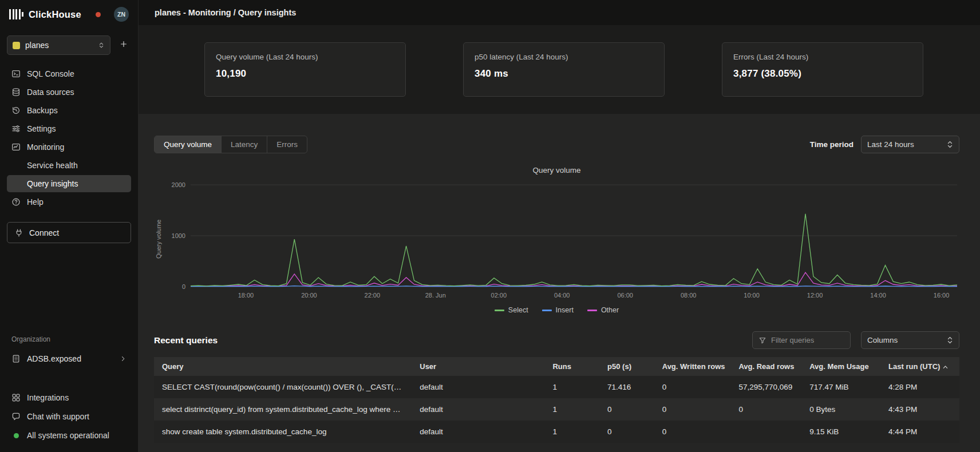 The height and width of the screenshot is (452, 980). Describe the element at coordinates (98, 15) in the screenshot. I see `notification-dot` at that location.